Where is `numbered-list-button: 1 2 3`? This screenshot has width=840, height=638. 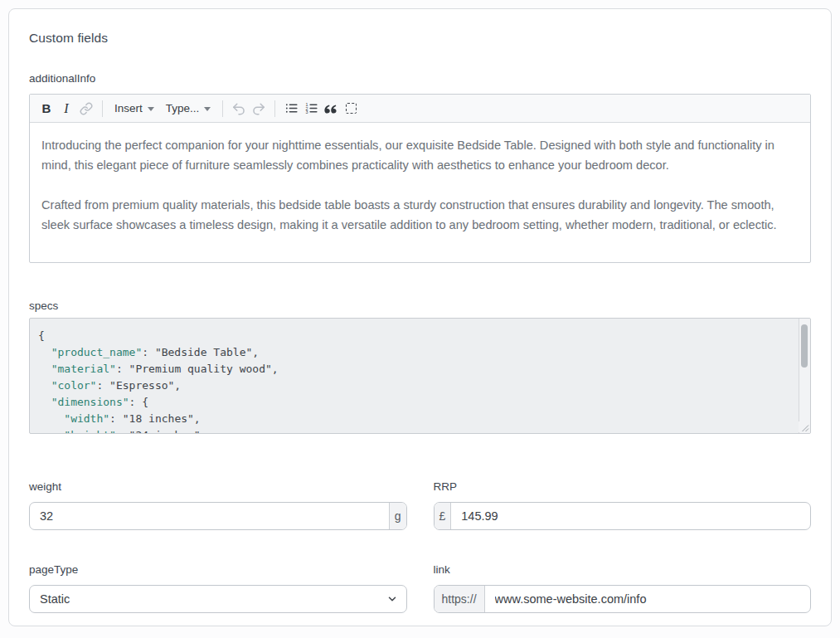
numbered-list-button: 1 2 3 is located at coordinates (311, 109).